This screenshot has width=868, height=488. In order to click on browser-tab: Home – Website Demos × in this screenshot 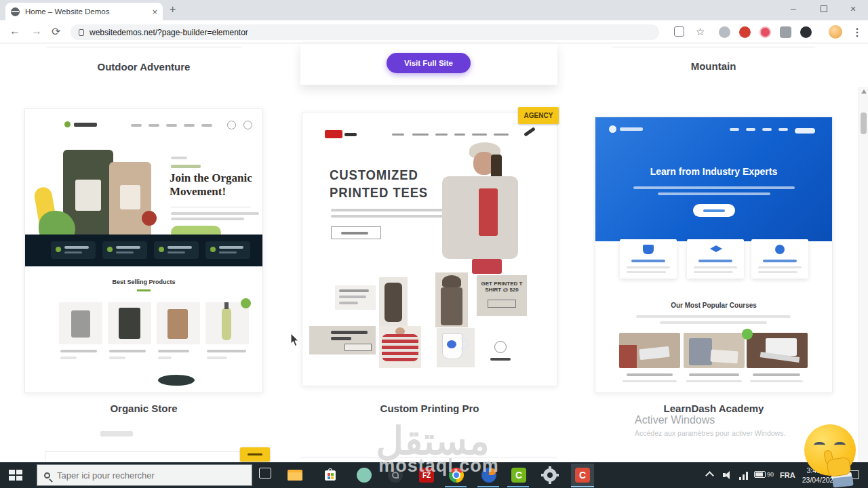, I will do `click(84, 12)`.